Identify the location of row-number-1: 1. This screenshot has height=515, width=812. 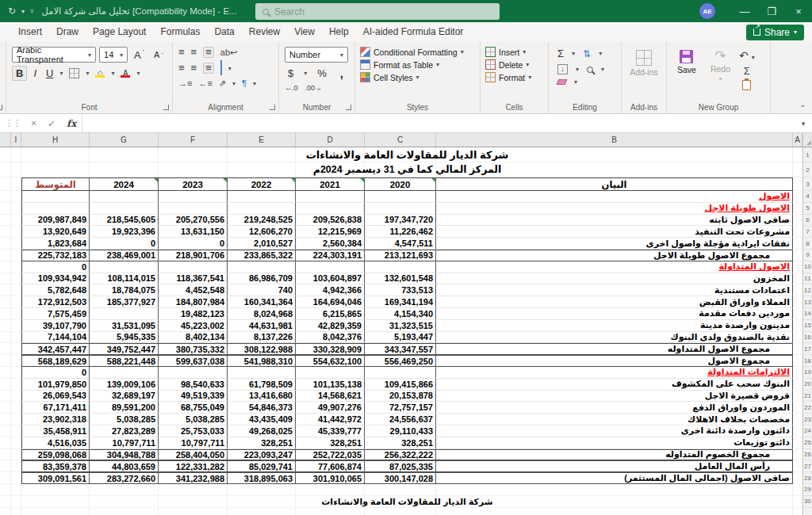
(807, 155).